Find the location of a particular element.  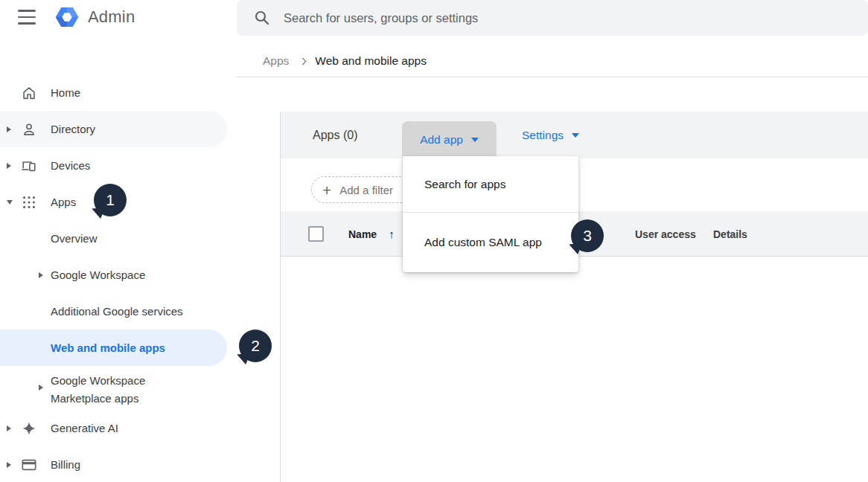

person-icon is located at coordinates (29, 129).